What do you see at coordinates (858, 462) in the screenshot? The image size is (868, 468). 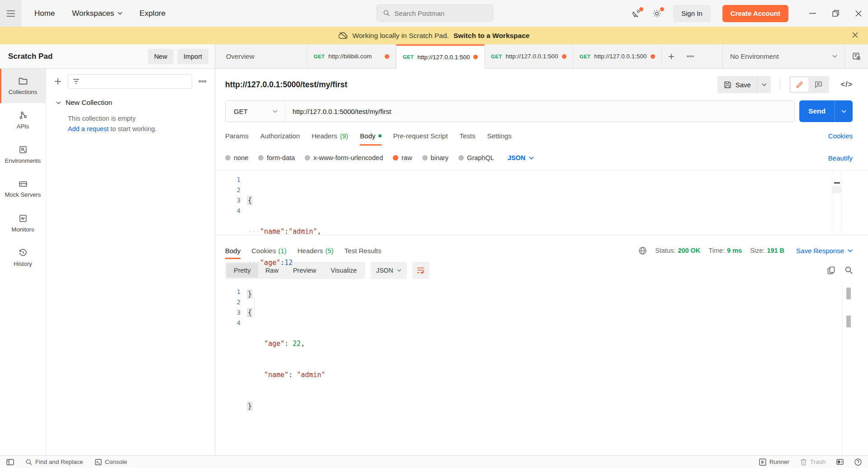 I see `help-button` at bounding box center [858, 462].